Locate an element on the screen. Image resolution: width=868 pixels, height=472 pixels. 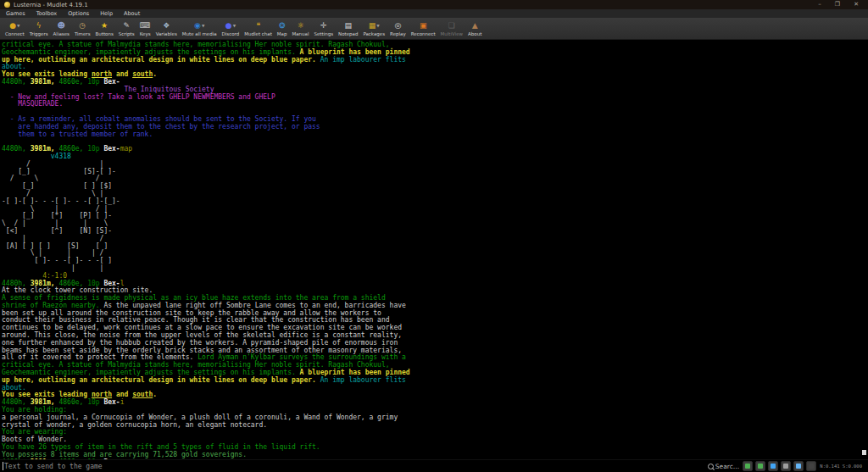
map-button: ❂Map is located at coordinates (282, 29).